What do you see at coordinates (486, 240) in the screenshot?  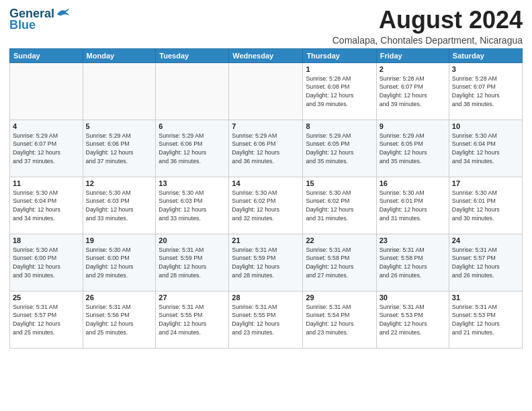 I see `day-number: 24` at bounding box center [486, 240].